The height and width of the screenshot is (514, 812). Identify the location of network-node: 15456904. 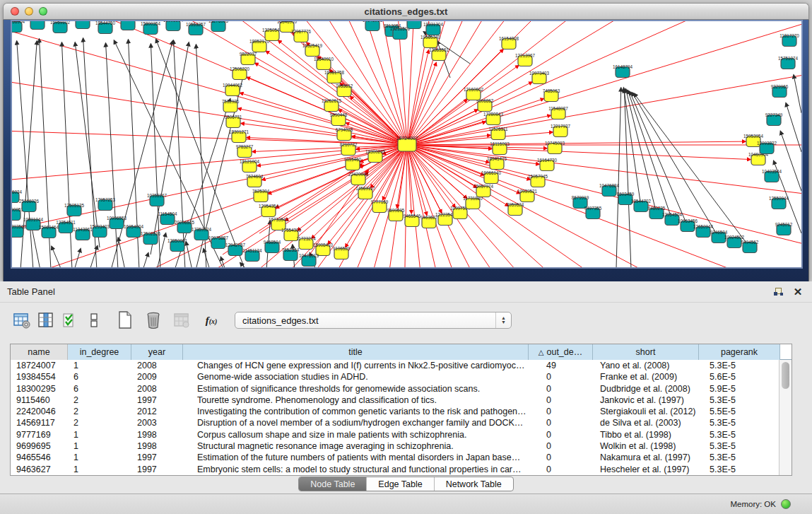
(18, 27).